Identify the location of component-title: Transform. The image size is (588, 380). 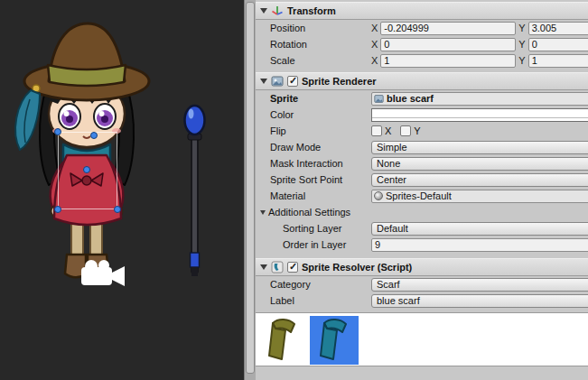
(312, 11).